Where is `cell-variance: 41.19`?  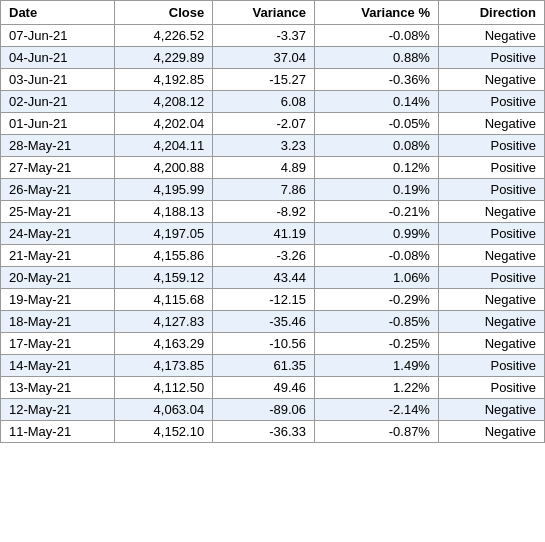 cell-variance: 41.19 is located at coordinates (264, 234).